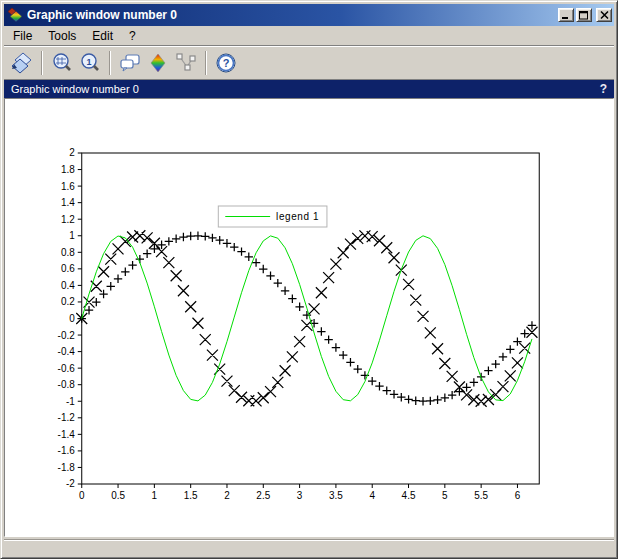 Image resolution: width=618 pixels, height=559 pixels. What do you see at coordinates (191, 496) in the screenshot?
I see `x-tick-label: 1.5` at bounding box center [191, 496].